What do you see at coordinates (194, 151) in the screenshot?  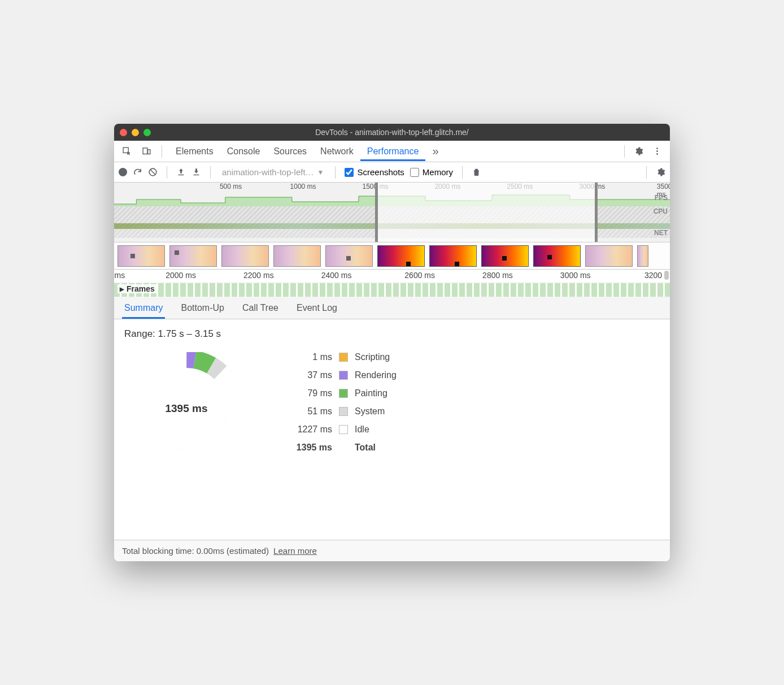 I see `tab-elements: Elements` at bounding box center [194, 151].